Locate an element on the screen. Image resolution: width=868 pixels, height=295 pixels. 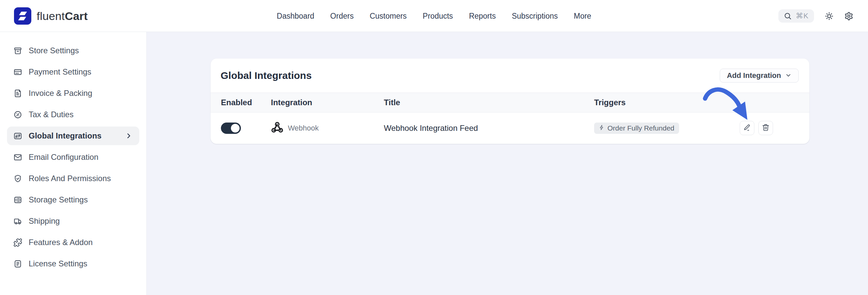
sidebar-item-invoice-packing: Invoice & Packing is located at coordinates (73, 93).